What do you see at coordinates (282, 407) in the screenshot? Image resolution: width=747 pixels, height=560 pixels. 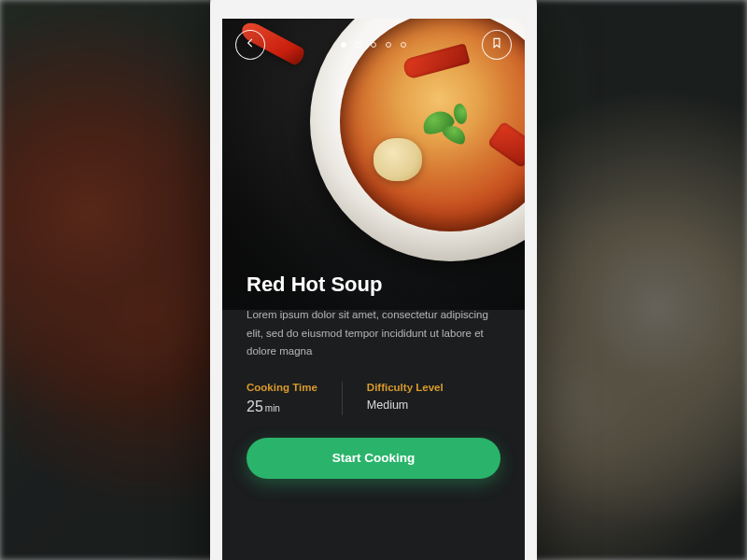 I see `stat-value: 25min` at bounding box center [282, 407].